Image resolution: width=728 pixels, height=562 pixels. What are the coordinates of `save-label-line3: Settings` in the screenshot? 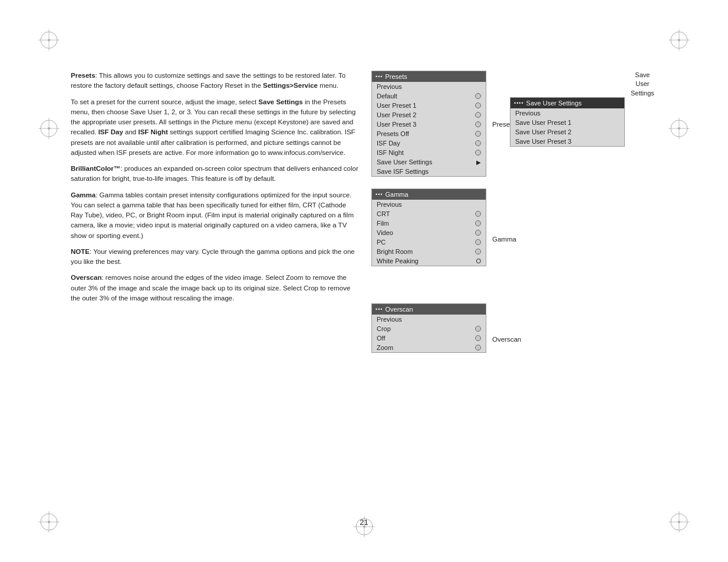 It's located at (643, 93).